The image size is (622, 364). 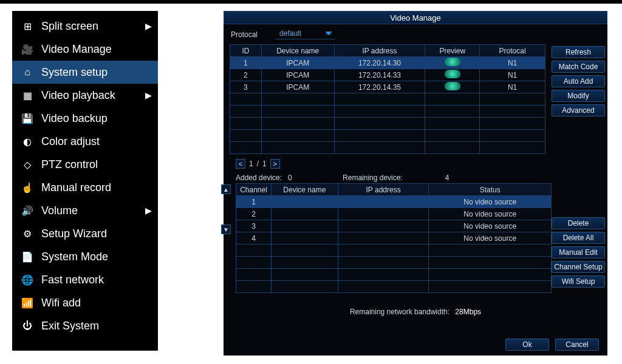 What do you see at coordinates (85, 326) in the screenshot?
I see `sidebar-item-exit-system: ⏻Exit System` at bounding box center [85, 326].